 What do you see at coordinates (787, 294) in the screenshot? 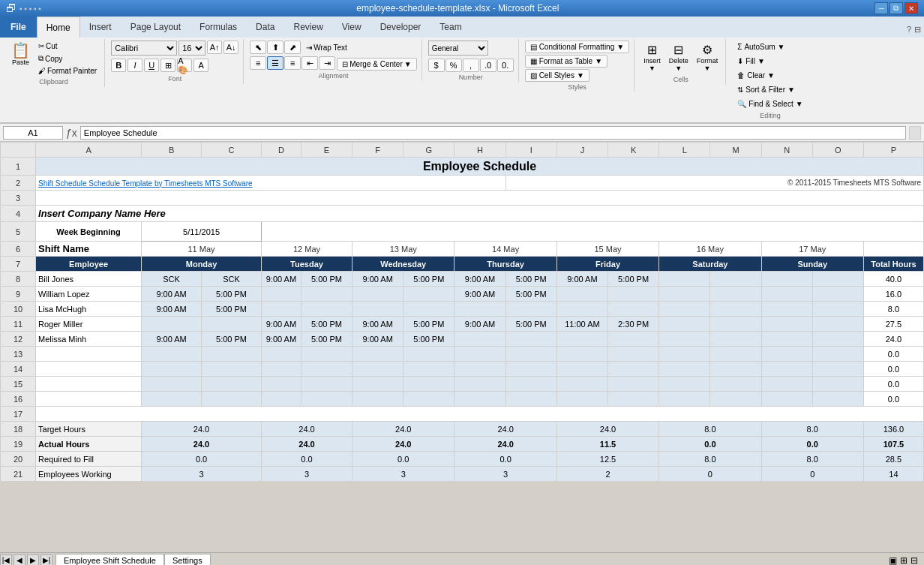
I see `cell-n9` at bounding box center [787, 294].